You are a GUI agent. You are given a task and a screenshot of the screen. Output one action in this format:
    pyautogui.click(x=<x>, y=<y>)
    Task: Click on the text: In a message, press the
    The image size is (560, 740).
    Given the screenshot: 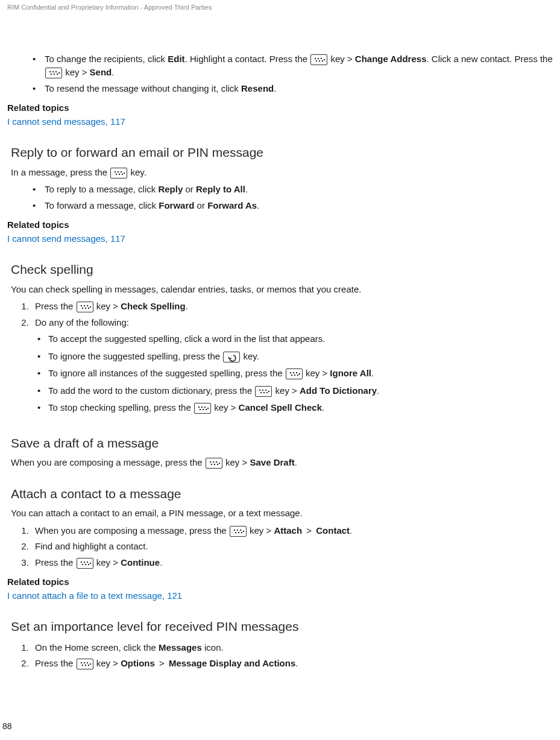 What is the action you would take?
    pyautogui.click(x=60, y=172)
    